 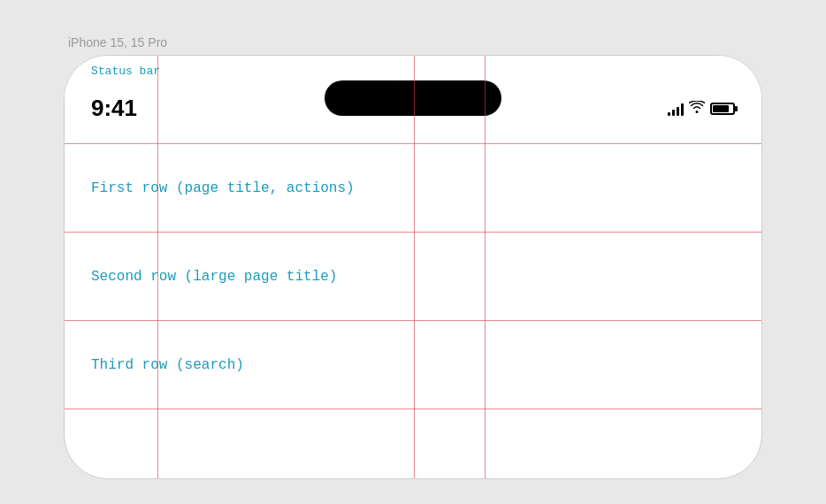 I want to click on battery-icon, so click(x=723, y=109).